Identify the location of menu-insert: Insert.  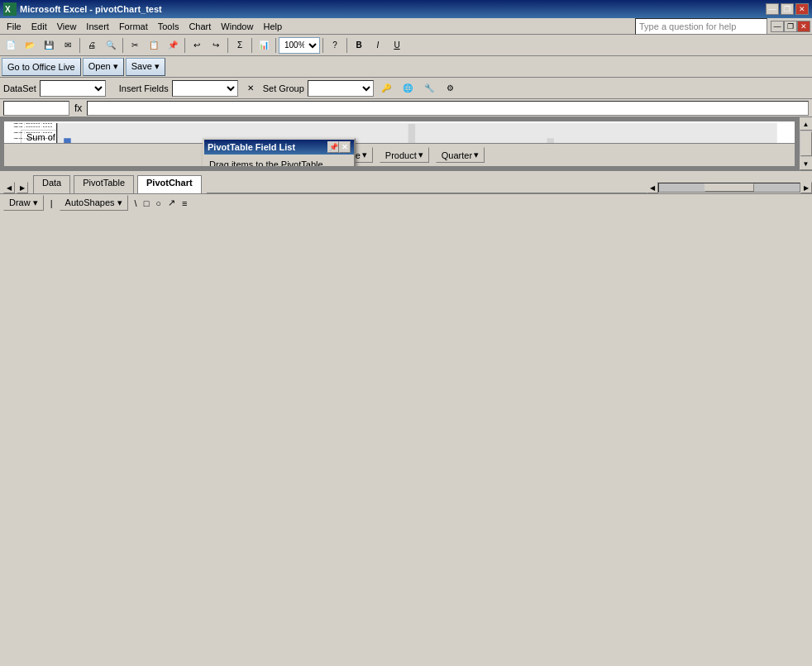
(98, 26).